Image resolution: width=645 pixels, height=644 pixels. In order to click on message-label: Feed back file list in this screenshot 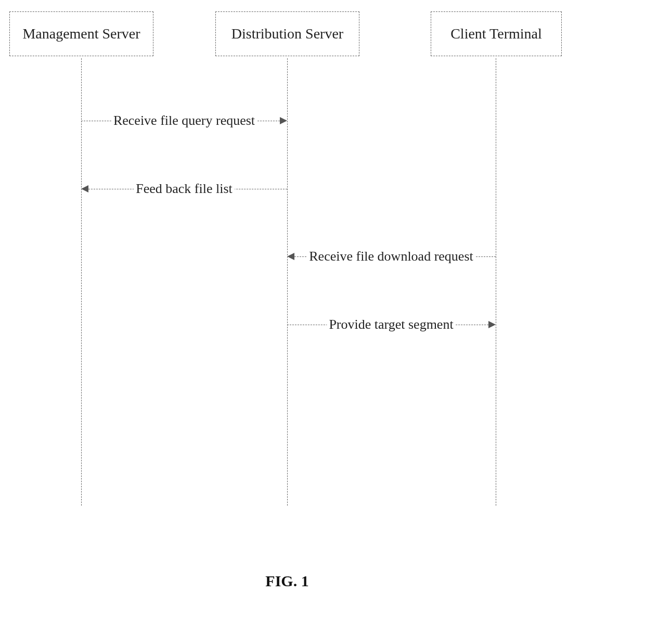, I will do `click(184, 189)`.